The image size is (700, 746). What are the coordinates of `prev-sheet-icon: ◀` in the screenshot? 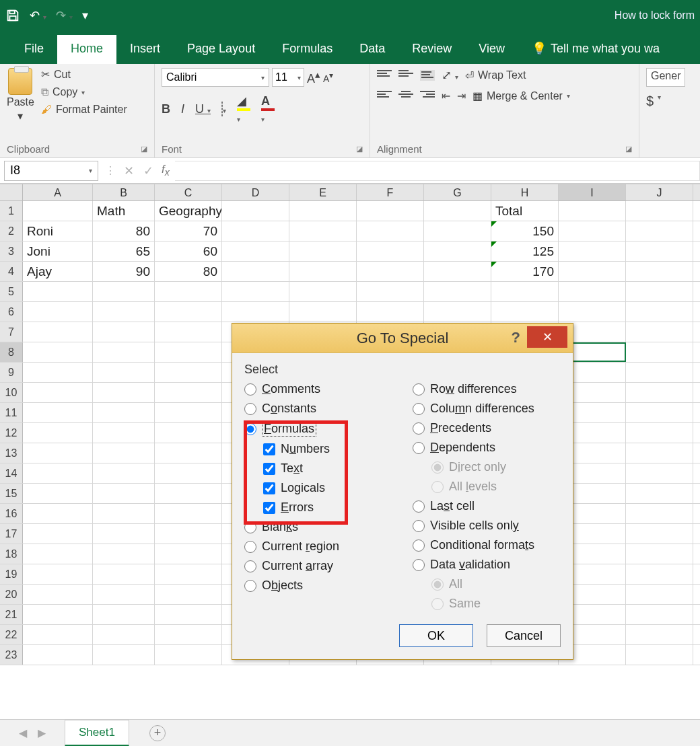 It's located at (23, 733).